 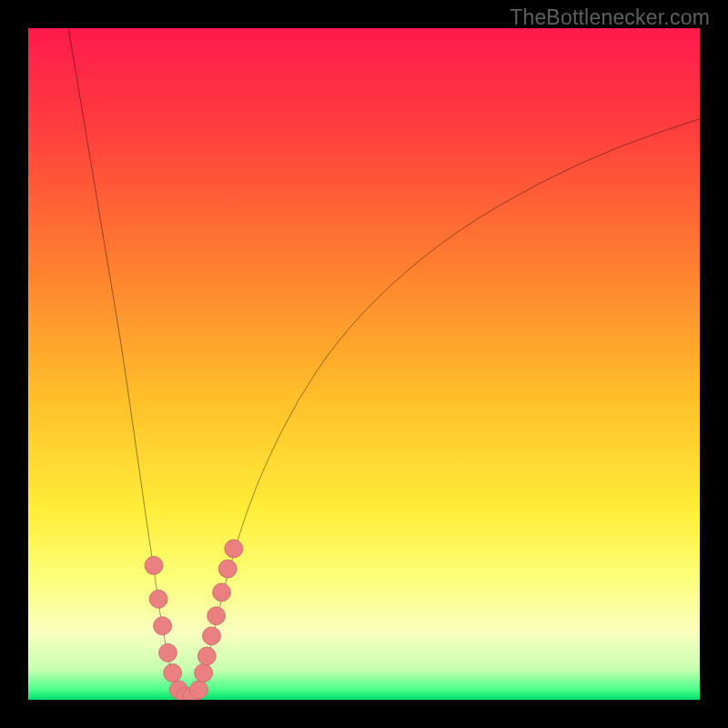 What do you see at coordinates (610, 18) in the screenshot?
I see `watermark-text: TheBottlenecker.com` at bounding box center [610, 18].